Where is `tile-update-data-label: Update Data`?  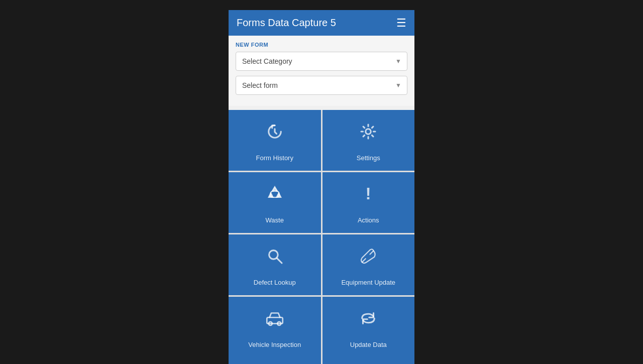 tile-update-data-label: Update Data is located at coordinates (369, 344).